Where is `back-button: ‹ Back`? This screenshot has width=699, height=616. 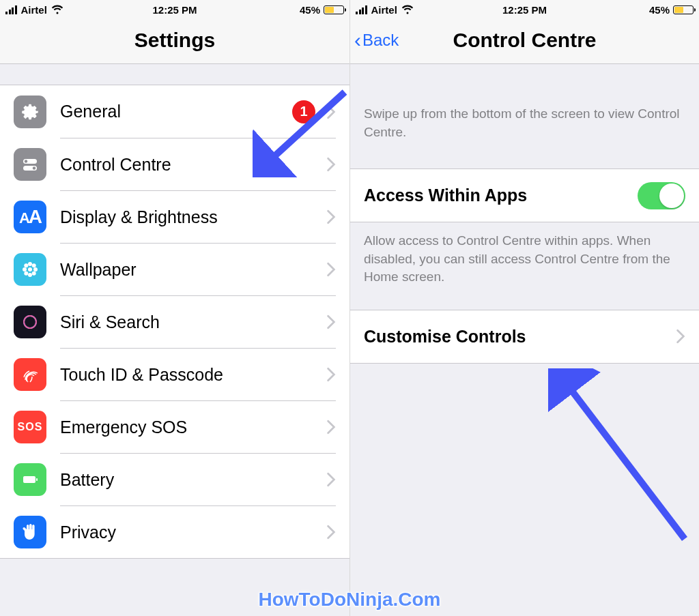 back-button: ‹ Back is located at coordinates (377, 40).